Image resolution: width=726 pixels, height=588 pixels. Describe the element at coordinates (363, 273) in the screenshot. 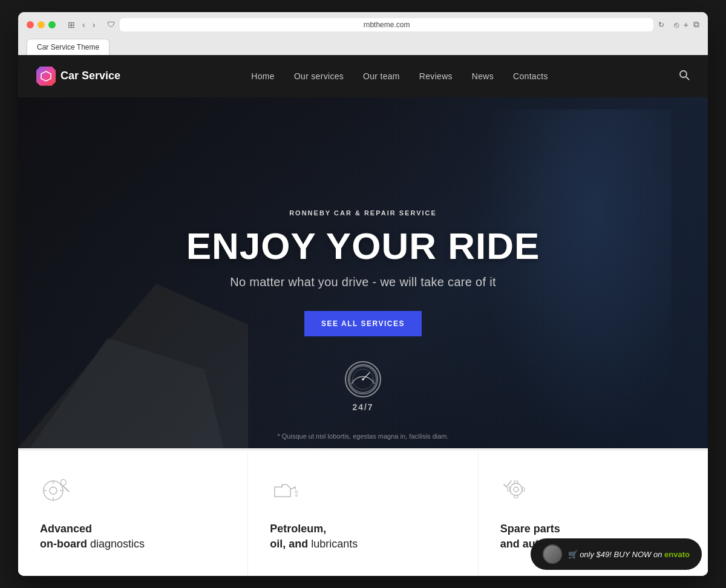

I see `hero-content: RONNEBY CAR & REPAIR SERVICE ENJOY YOUR …` at that location.